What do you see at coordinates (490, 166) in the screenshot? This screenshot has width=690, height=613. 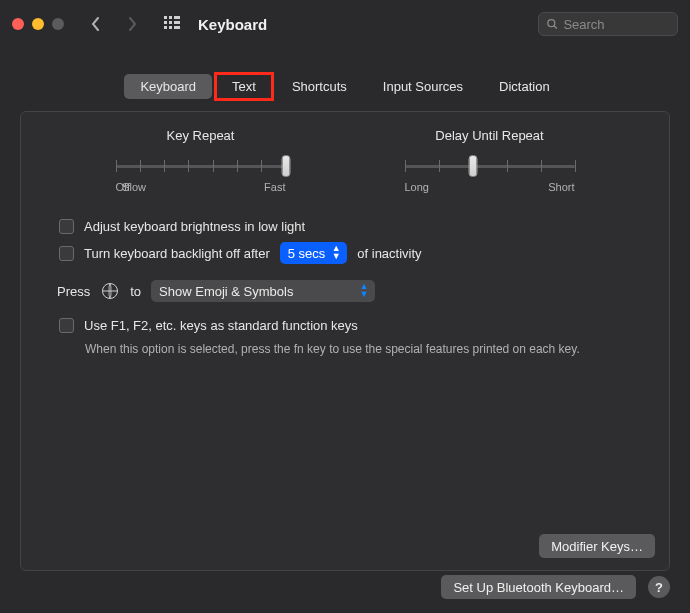 I see `delay-repeat-slider` at bounding box center [490, 166].